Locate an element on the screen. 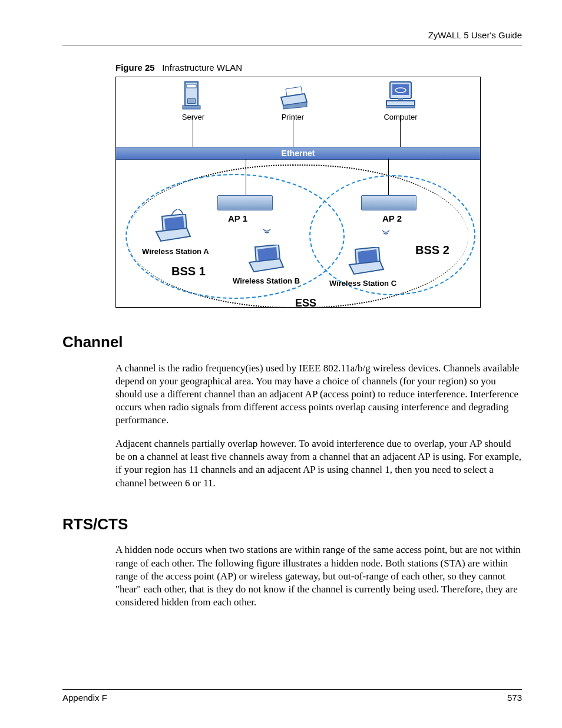 This screenshot has height=728, width=562. ethernet-bus: Ethernet is located at coordinates (298, 153).